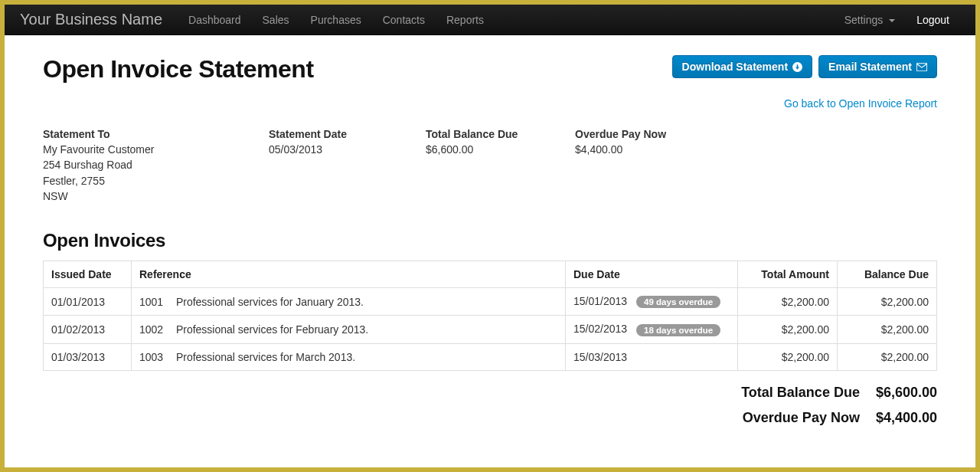  I want to click on nav-dashboard: Dashboard, so click(214, 20).